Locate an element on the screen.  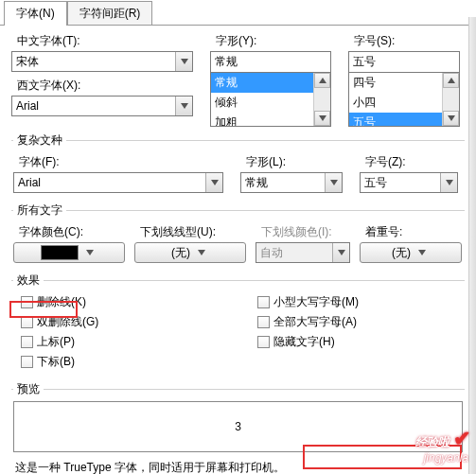
size-value: 五号 is located at coordinates (404, 62).